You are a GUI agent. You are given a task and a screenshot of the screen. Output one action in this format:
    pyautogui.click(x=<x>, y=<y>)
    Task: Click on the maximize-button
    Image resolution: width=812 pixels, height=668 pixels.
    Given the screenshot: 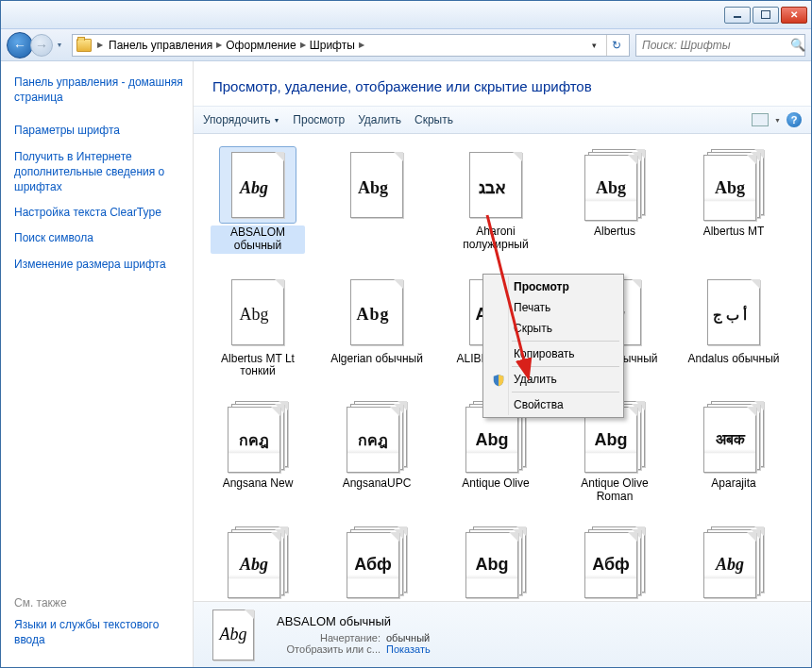 What is the action you would take?
    pyautogui.click(x=766, y=15)
    